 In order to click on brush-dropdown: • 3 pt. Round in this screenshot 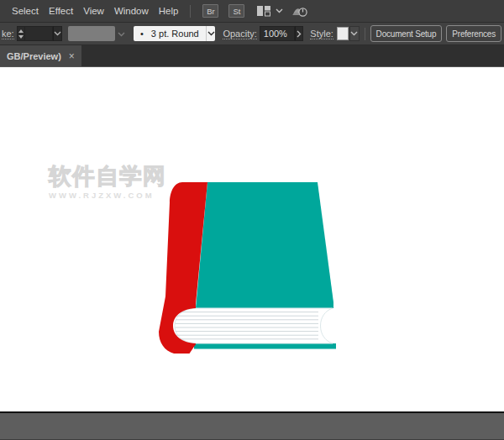, I will do `click(170, 34)`.